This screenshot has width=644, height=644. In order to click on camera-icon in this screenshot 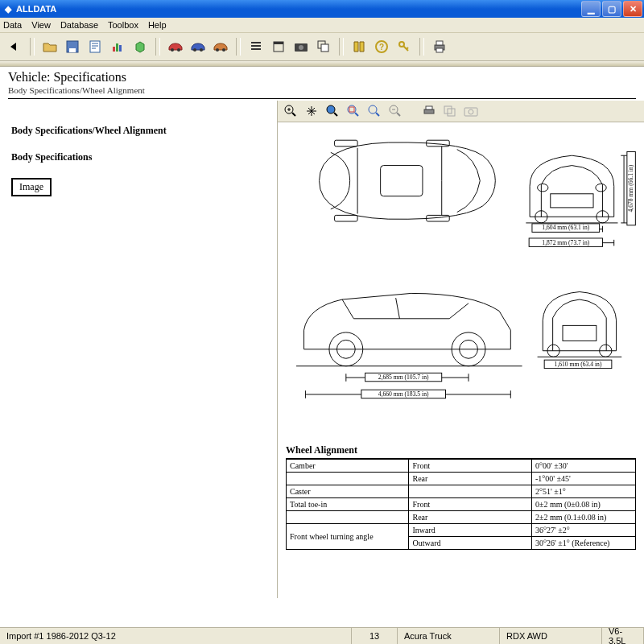, I will do `click(301, 47)`.